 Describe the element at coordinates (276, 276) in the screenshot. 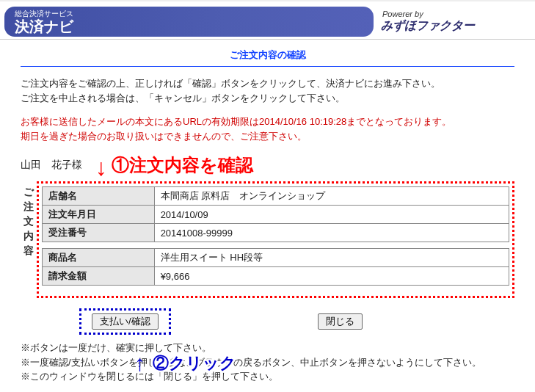

I see `table-row: 請求金額 ¥9,666` at that location.